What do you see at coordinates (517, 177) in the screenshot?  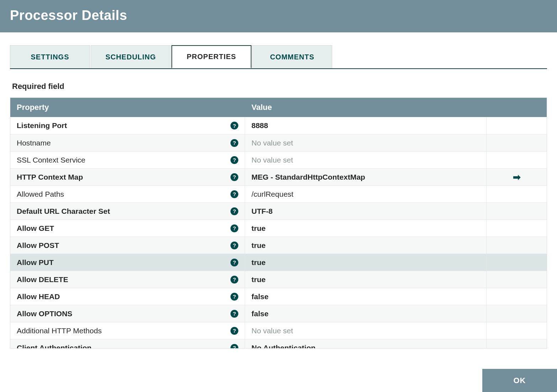 I see `goto-service-icon: ➡` at bounding box center [517, 177].